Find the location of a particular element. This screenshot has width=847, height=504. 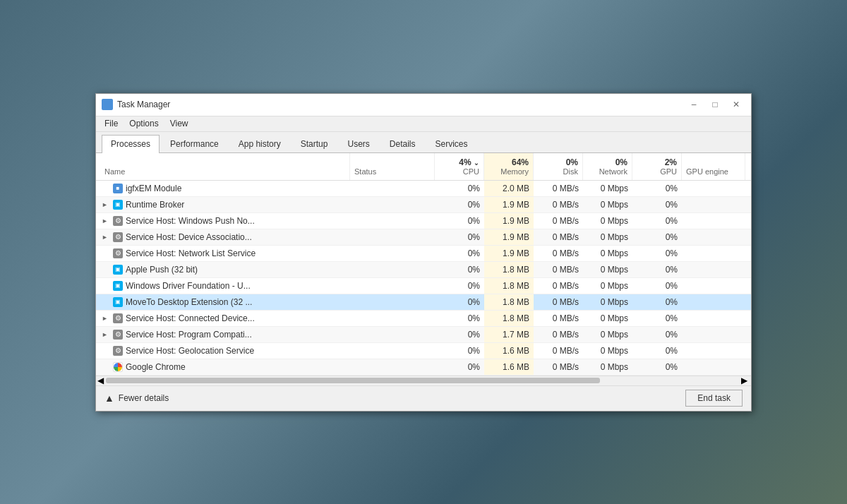

table-row: ► ▣ Runtime Broker 0% 1.9 MB 0 MB/s 0 Mb… is located at coordinates (424, 205).